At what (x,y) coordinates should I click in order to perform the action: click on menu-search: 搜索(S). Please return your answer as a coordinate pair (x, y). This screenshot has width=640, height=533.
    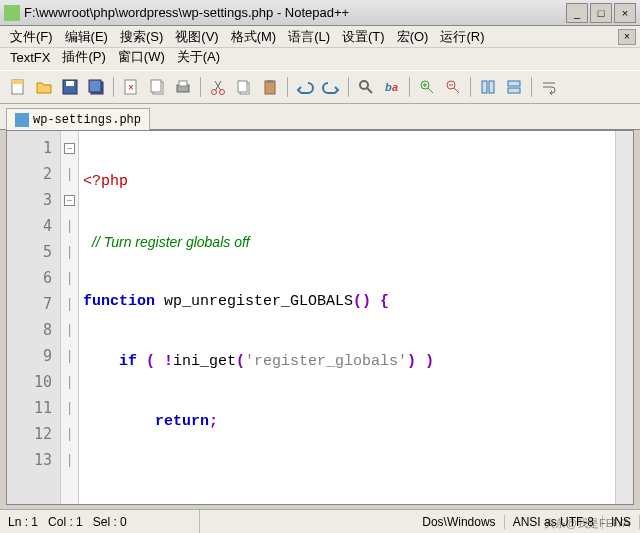
    Looking at the image, I should click on (142, 37).